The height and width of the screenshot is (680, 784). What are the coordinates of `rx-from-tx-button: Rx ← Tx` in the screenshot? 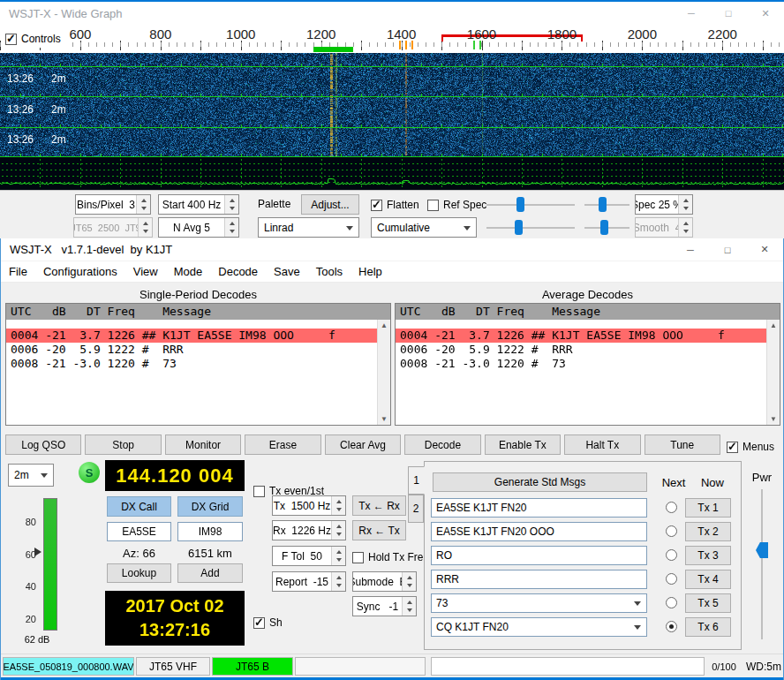 It's located at (380, 530).